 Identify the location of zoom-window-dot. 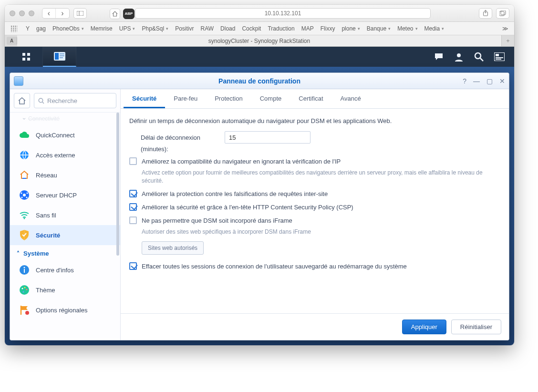
(31, 13).